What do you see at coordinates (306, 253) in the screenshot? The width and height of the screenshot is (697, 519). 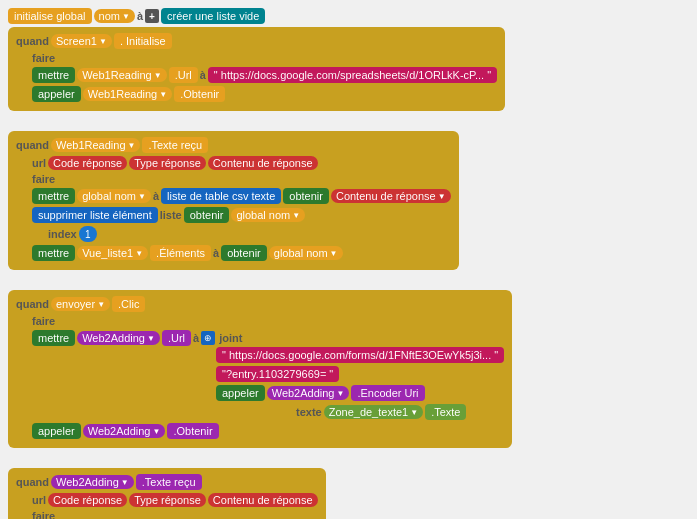 I see `global-nom-pill3: global nom ▼` at bounding box center [306, 253].